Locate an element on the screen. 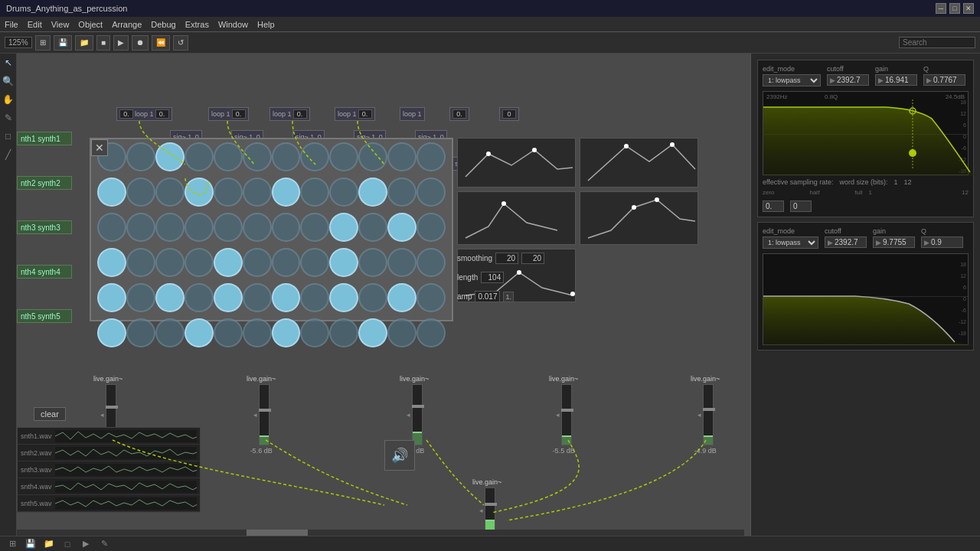 The image size is (980, 551). maximize-button: □ is located at coordinates (955, 8).